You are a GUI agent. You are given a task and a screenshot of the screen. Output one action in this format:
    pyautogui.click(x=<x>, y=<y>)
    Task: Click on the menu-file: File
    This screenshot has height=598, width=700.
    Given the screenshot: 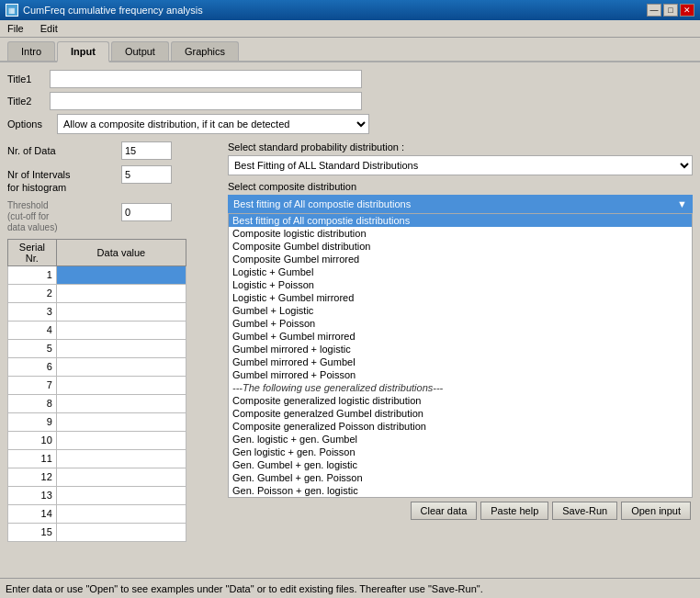 What is the action you would take?
    pyautogui.click(x=16, y=28)
    